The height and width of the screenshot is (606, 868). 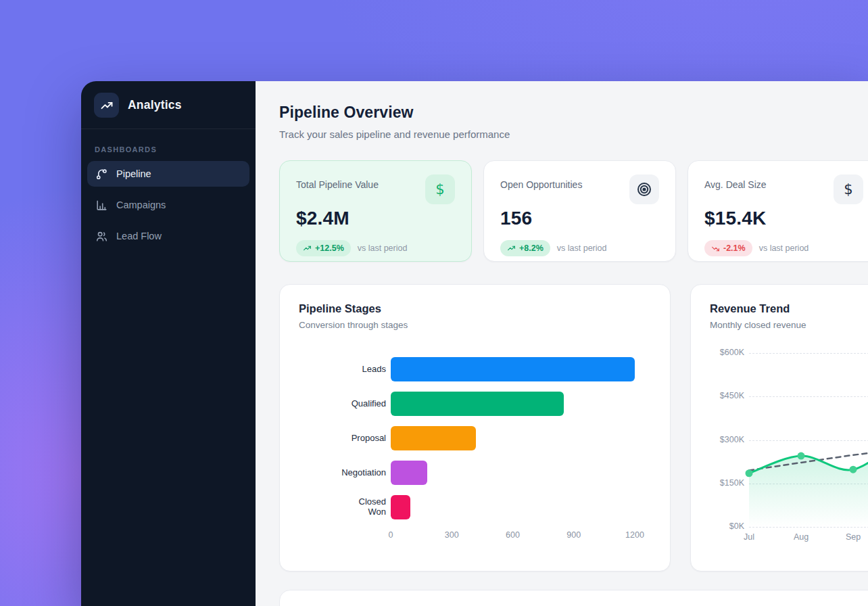 What do you see at coordinates (573, 112) in the screenshot?
I see `page-title: Pipeline Overview` at bounding box center [573, 112].